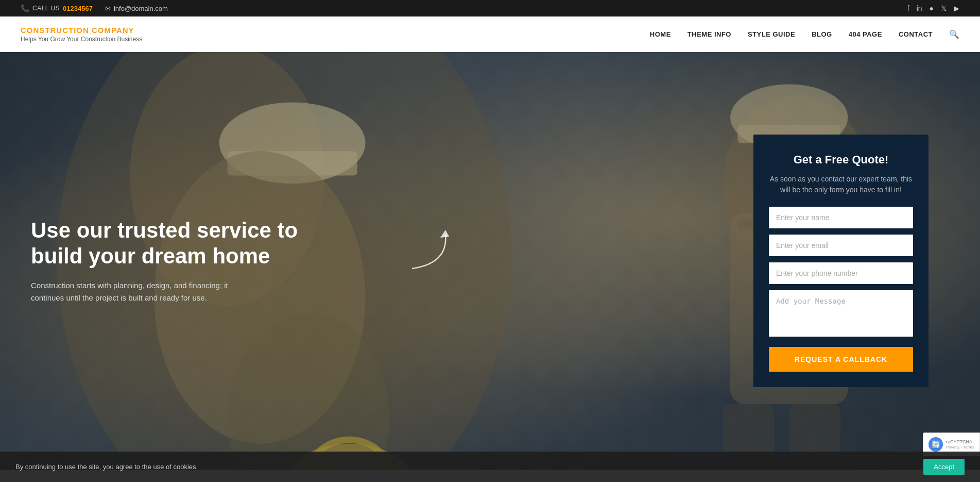  What do you see at coordinates (944, 464) in the screenshot?
I see `accept-cookies-button: Accept` at bounding box center [944, 464].